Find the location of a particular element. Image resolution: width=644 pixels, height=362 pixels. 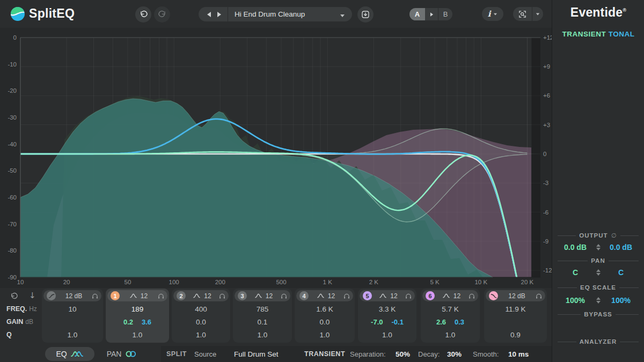

band-card-4: 4121.6 K0.01.0 is located at coordinates (325, 315).